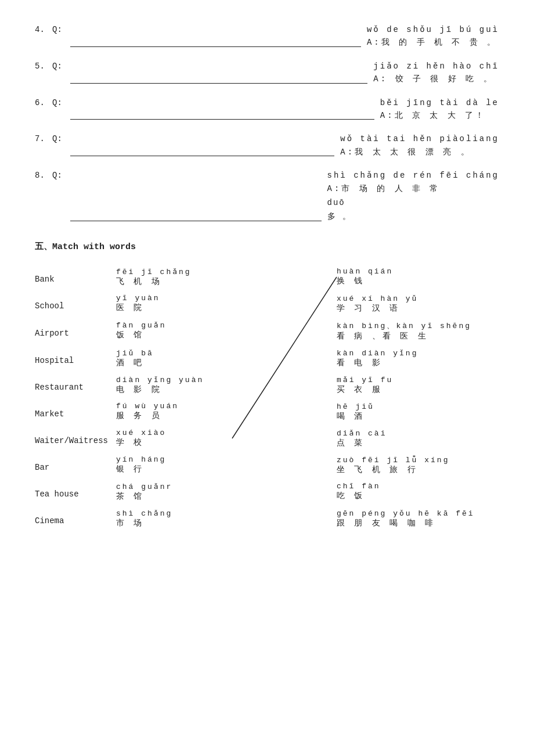  I want to click on qa-number-4: 4., so click(44, 30).